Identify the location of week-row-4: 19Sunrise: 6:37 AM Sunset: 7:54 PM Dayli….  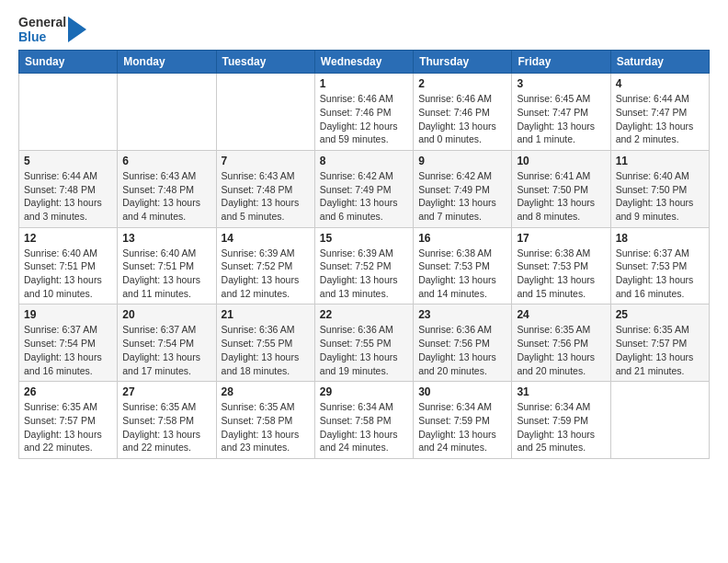
(364, 343).